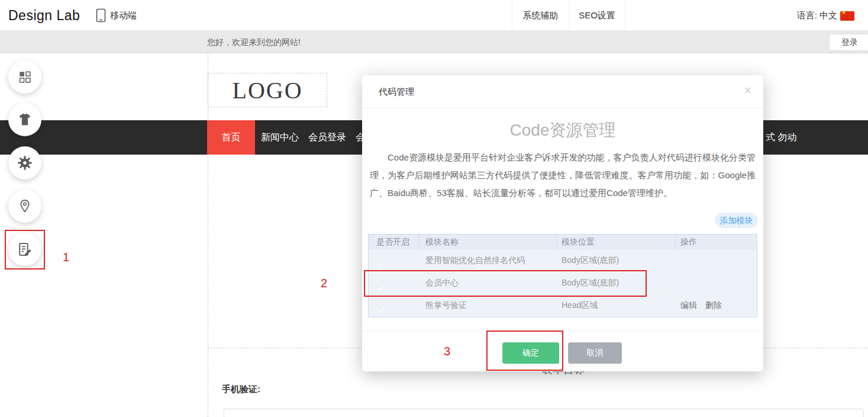  What do you see at coordinates (488, 306) in the screenshot?
I see `module-name: 熊掌号验证` at bounding box center [488, 306].